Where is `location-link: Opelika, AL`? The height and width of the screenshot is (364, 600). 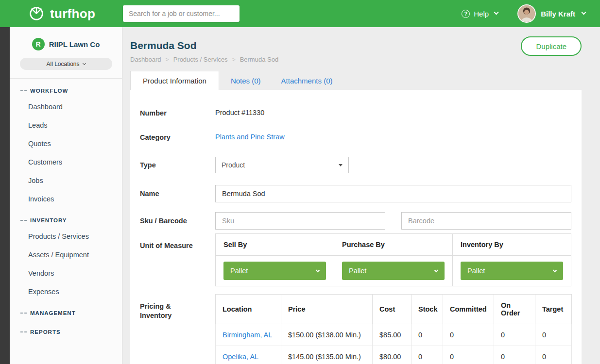 location-link: Opelika, AL is located at coordinates (249, 355).